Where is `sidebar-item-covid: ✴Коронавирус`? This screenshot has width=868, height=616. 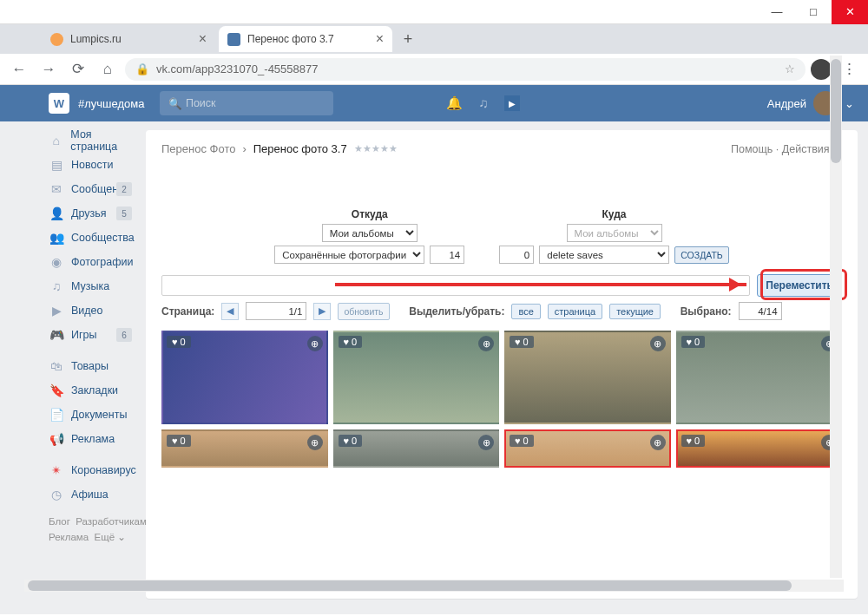
sidebar-item-covid: ✴Коронавирус is located at coordinates (94, 470).